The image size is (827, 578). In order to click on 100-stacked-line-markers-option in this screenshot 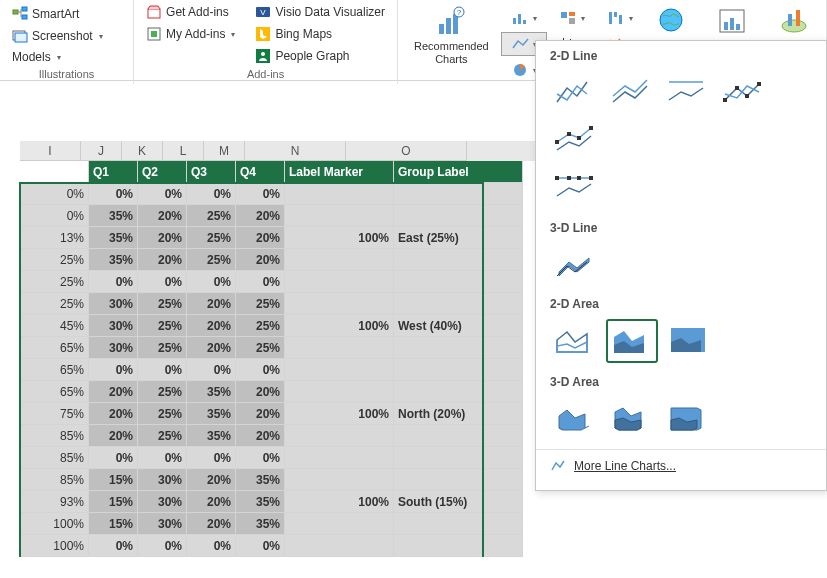, I will do `click(575, 188)`.